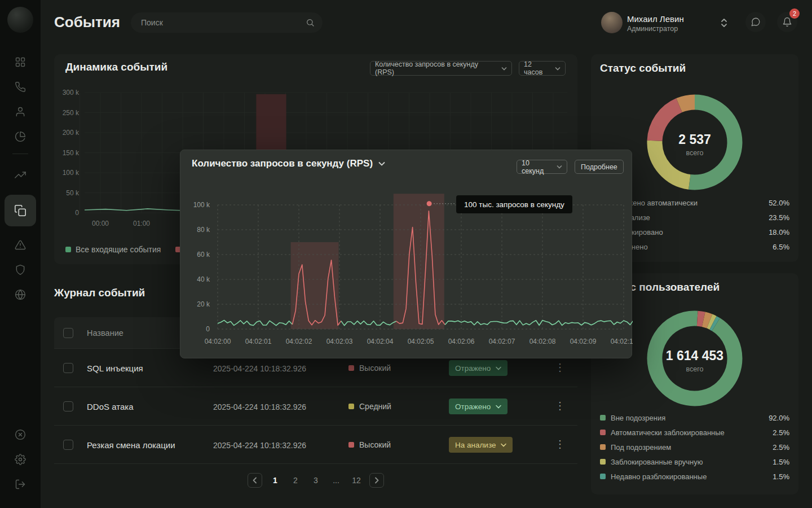 The image size is (812, 508). Describe the element at coordinates (20, 295) in the screenshot. I see `globe-icon` at that location.